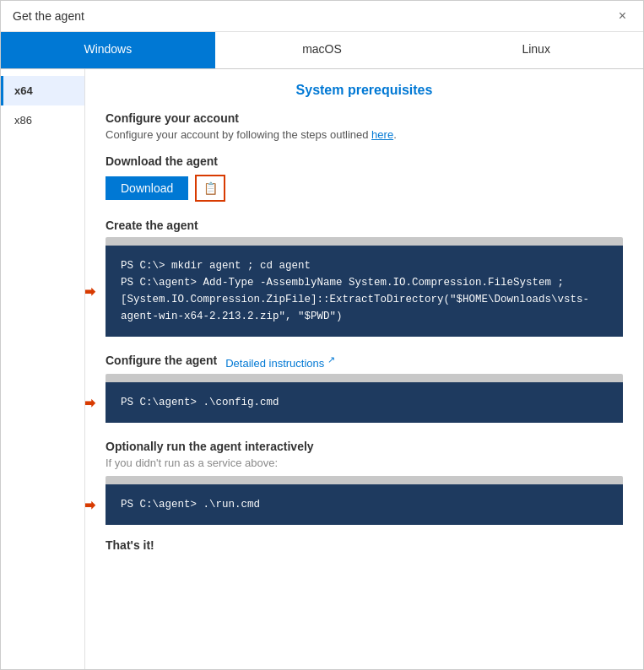  What do you see at coordinates (322, 17) in the screenshot?
I see `titlebar: Get the agent ×` at bounding box center [322, 17].